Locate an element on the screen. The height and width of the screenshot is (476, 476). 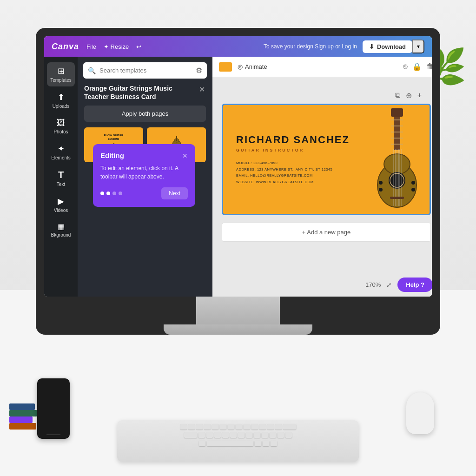
text-icon: T is located at coordinates (61, 175).